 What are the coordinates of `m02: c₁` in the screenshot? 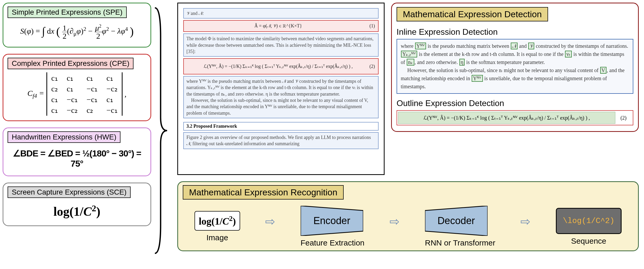 It's located at (92, 78).